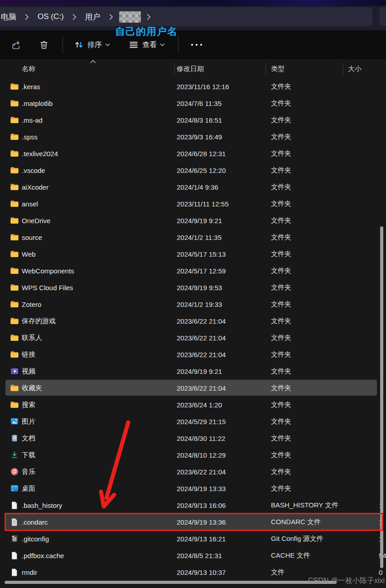 Image resolution: width=386 pixels, height=588 pixels. I want to click on file-date-modified: 2024/8/3 16:51, so click(199, 120).